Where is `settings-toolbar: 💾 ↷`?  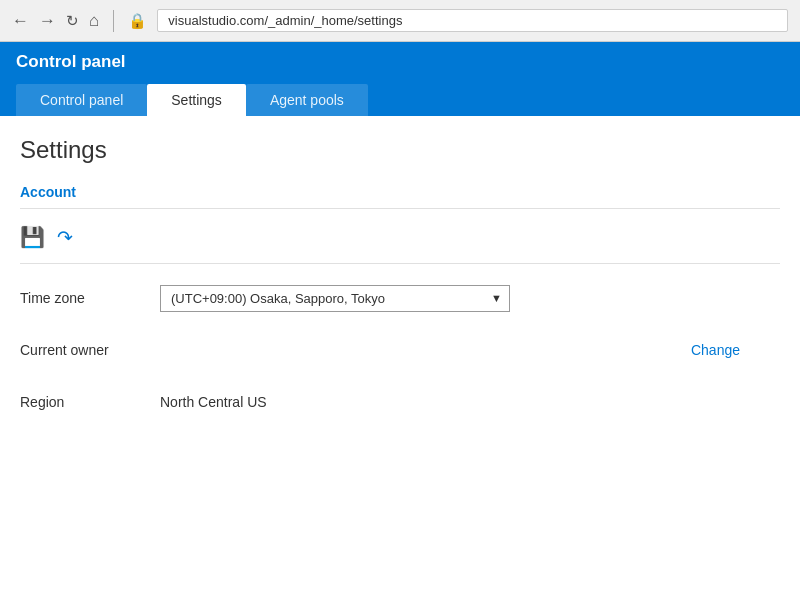 settings-toolbar: 💾 ↷ is located at coordinates (400, 237).